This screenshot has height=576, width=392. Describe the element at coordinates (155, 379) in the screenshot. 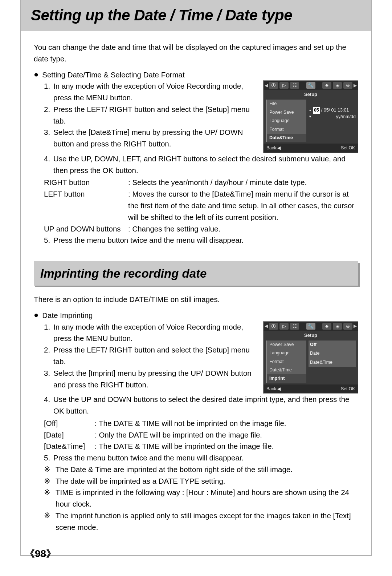

I see `step-text: Select the [Imprint] menu by pressing th…` at that location.